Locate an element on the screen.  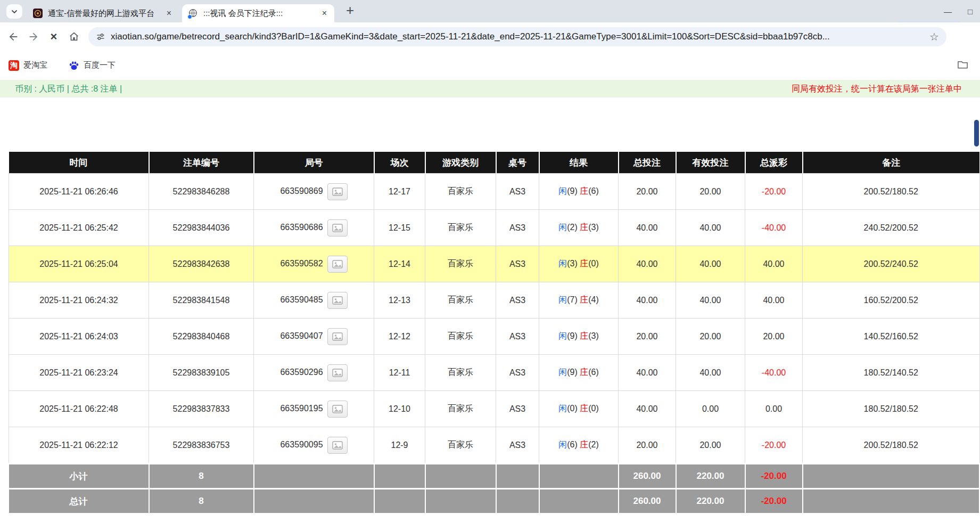
table-row: 2025-11-21 06:24:03522983840468663590407… is located at coordinates (495, 337).